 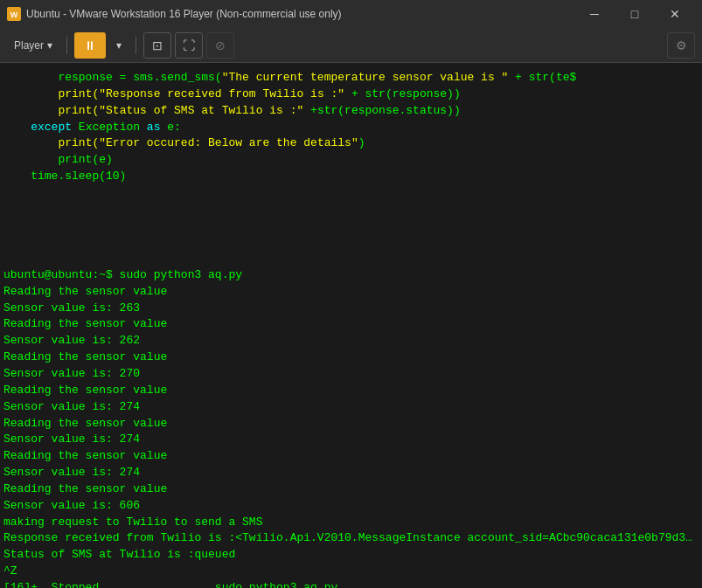 What do you see at coordinates (157, 45) in the screenshot?
I see `vm-settings-button: ⊡` at bounding box center [157, 45].